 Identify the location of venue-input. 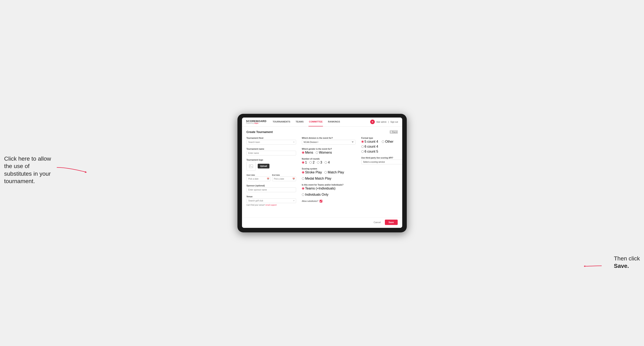
(271, 201).